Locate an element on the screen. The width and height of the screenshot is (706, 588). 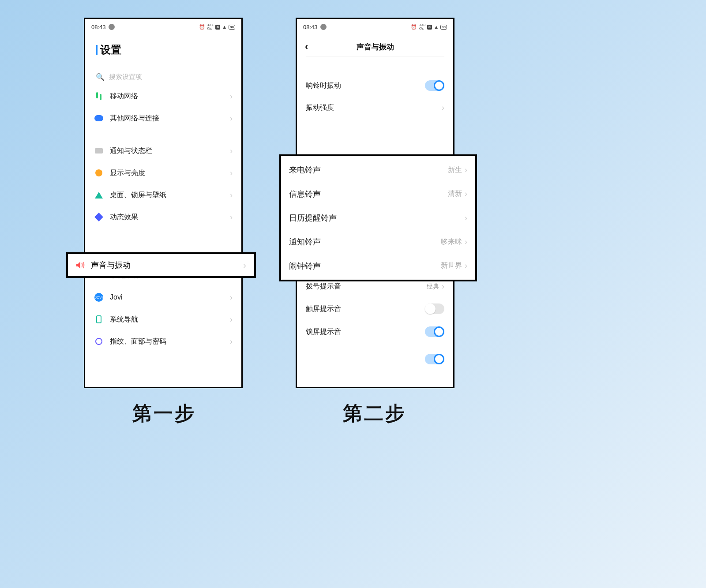
row-label: 日历提醒铃声 is located at coordinates (376, 218).